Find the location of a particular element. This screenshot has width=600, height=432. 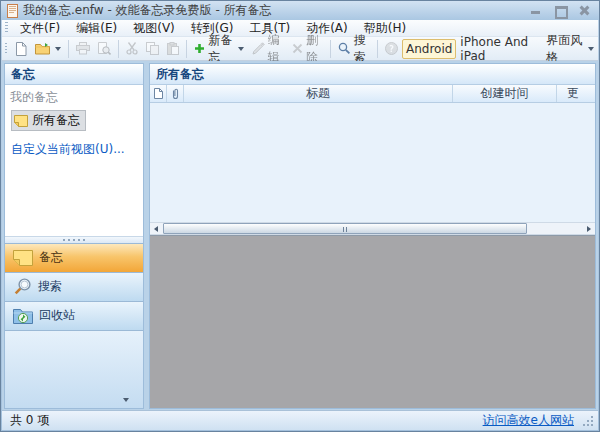

column-header-updated: 更 is located at coordinates (576, 94).